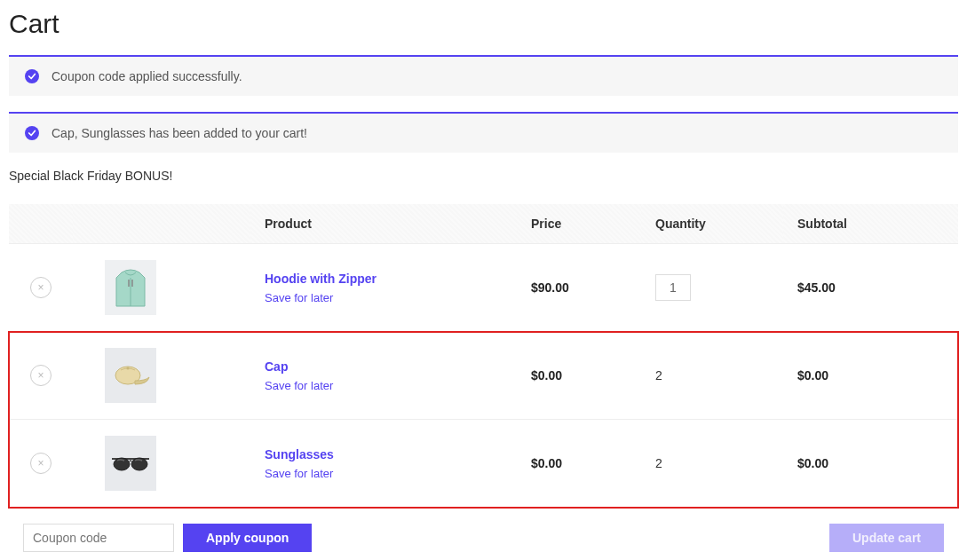  I want to click on header-price: Price, so click(579, 224).